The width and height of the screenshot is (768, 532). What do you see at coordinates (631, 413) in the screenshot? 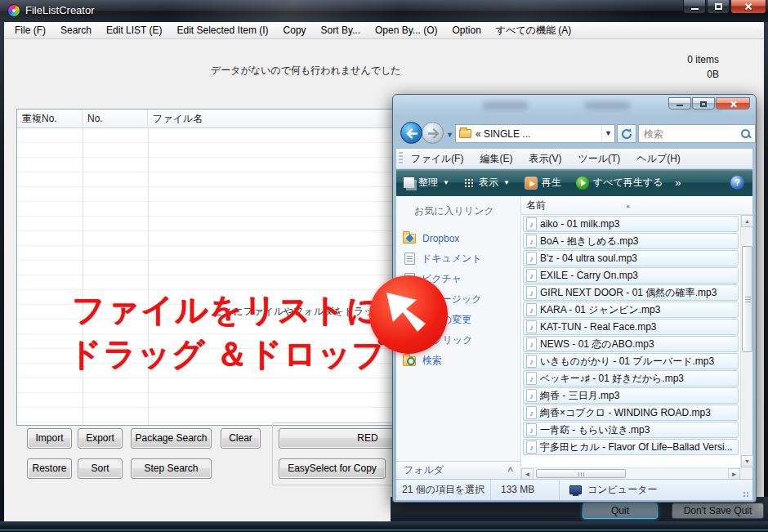
I see `file-row: ♪絢香×コブクロ - WINDING ROAD.mp3` at bounding box center [631, 413].